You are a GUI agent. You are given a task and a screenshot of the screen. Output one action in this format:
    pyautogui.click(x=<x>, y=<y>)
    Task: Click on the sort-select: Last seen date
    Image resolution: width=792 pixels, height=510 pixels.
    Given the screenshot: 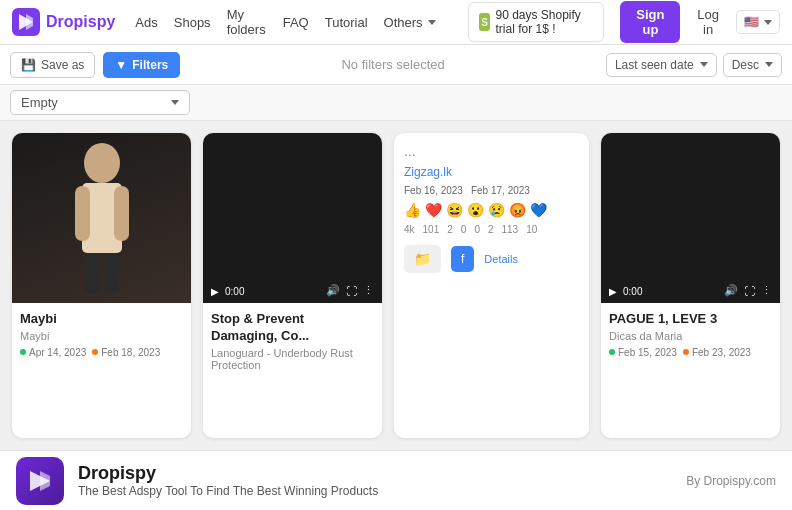 What is the action you would take?
    pyautogui.click(x=662, y=65)
    